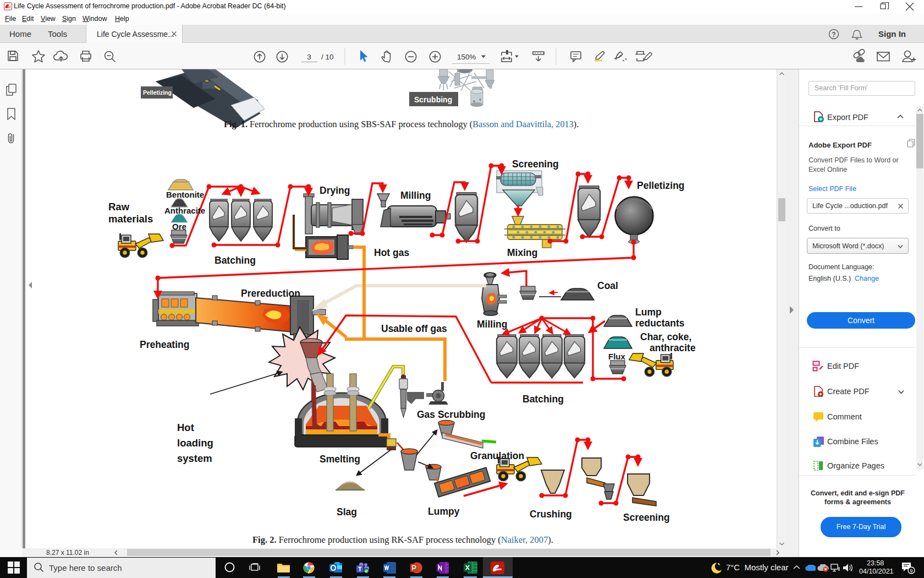 This screenshot has height=578, width=924. What do you see at coordinates (185, 195) in the screenshot?
I see `svg-text: Bentonite` at bounding box center [185, 195].